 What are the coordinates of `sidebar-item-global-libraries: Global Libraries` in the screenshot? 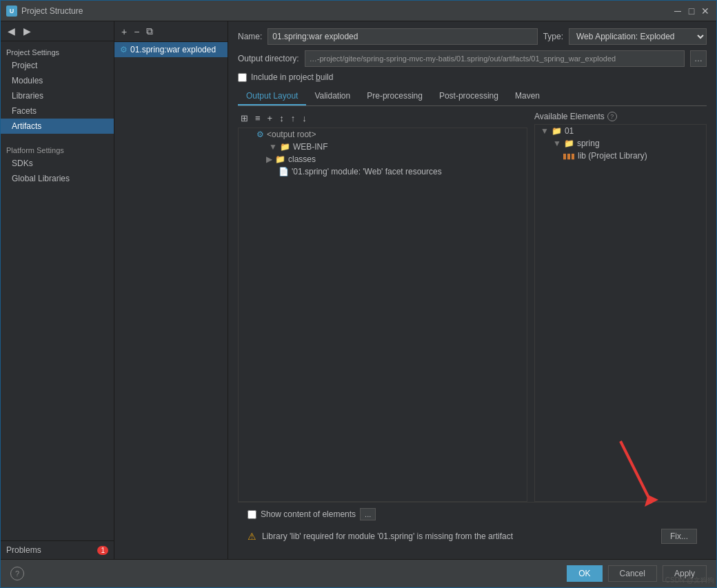 It's located at (57, 179).